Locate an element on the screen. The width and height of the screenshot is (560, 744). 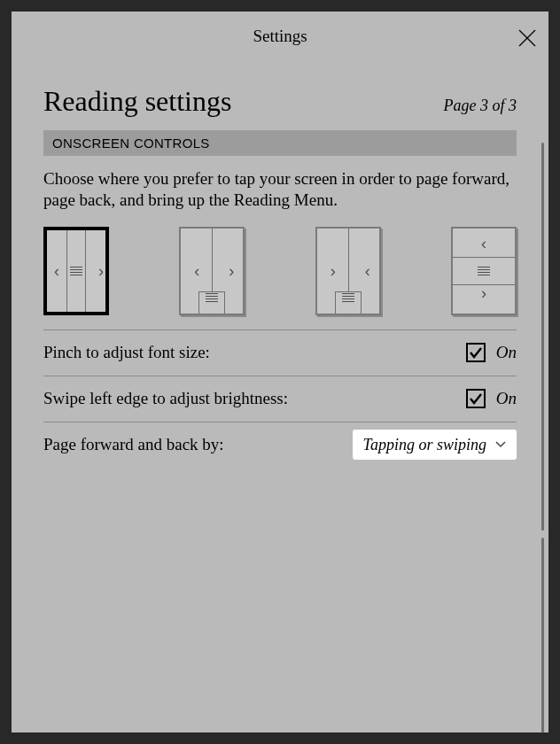
row-pinch-font-size: Pinch to adjust font size: On is located at coordinates (280, 353).